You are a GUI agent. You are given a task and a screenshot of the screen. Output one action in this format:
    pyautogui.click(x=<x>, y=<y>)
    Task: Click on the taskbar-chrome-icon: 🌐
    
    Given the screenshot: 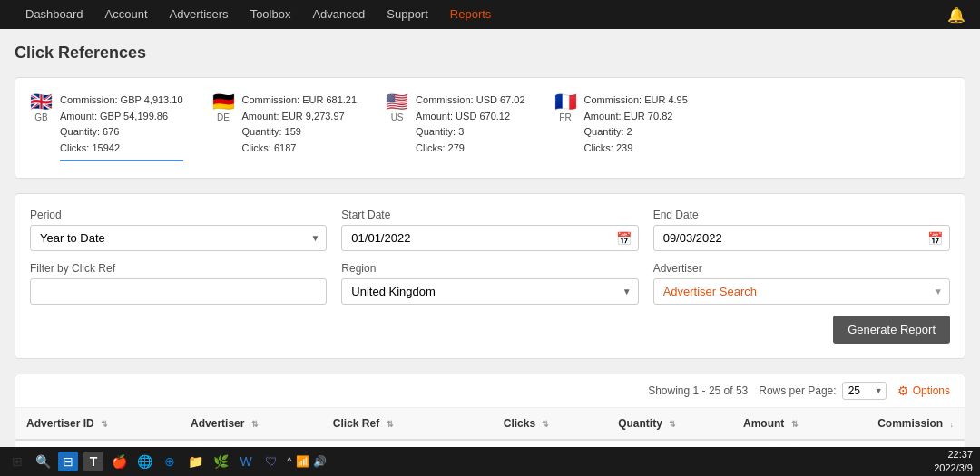 What is the action you would take?
    pyautogui.click(x=144, y=461)
    